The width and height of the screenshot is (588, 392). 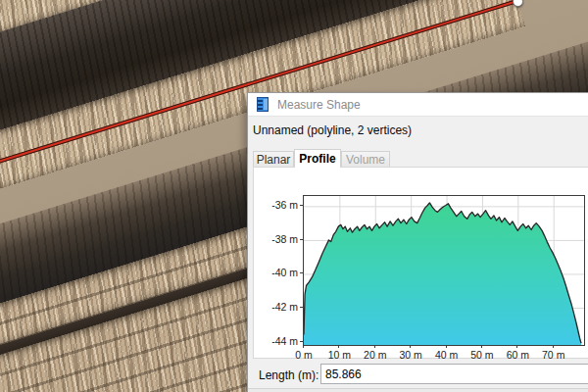 What do you see at coordinates (276, 205) in the screenshot?
I see `y-tick-label: -36 m` at bounding box center [276, 205].